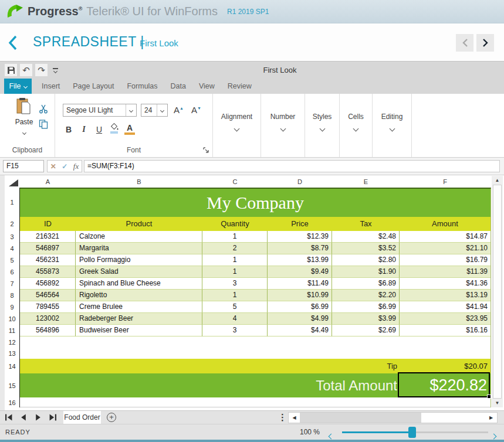 The height and width of the screenshot is (442, 504). Describe the element at coordinates (12, 237) in the screenshot. I see `row-header-3: 3` at that location.